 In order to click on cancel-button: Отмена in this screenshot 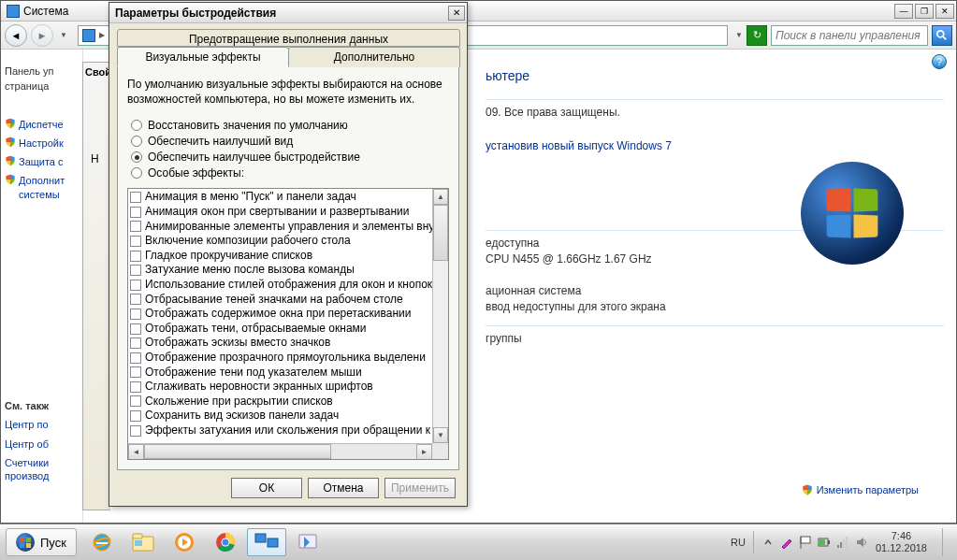, I will do `click(343, 488)`.